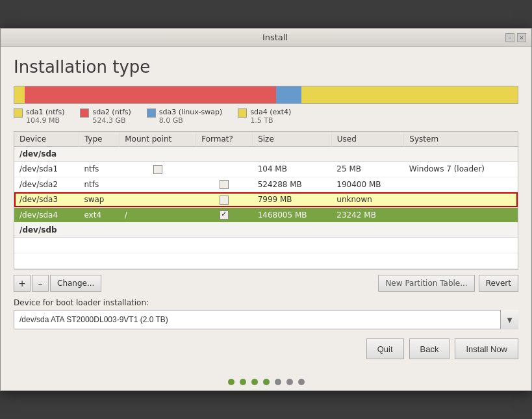 Image resolution: width=532 pixels, height=419 pixels. What do you see at coordinates (105, 116) in the screenshot?
I see `legend-sda2: sda2 (ntfs) 524.3 GB` at bounding box center [105, 116].